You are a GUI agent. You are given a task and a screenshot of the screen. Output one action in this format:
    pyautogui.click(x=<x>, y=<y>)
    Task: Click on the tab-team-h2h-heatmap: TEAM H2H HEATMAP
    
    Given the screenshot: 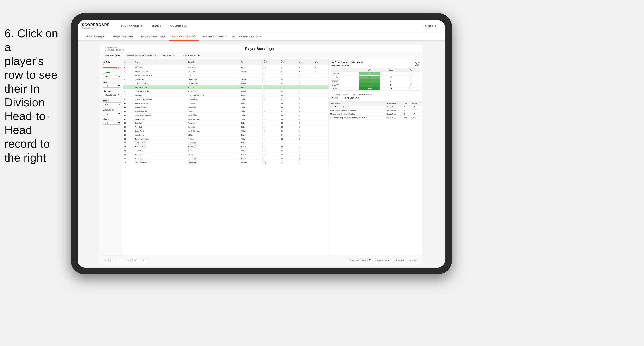 What is the action you would take?
    pyautogui.click(x=152, y=37)
    